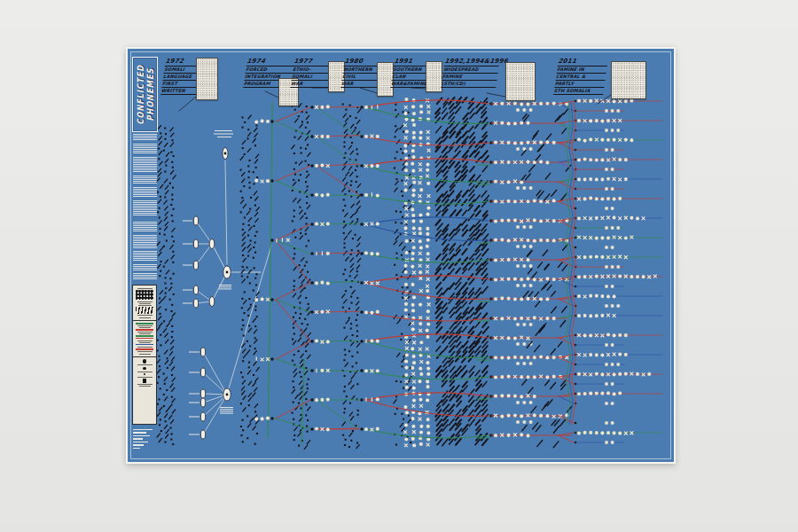 The width and height of the screenshot is (798, 532). What do you see at coordinates (472, 62) in the screenshot?
I see `timeline-year: 1992,1994&1996` at bounding box center [472, 62].